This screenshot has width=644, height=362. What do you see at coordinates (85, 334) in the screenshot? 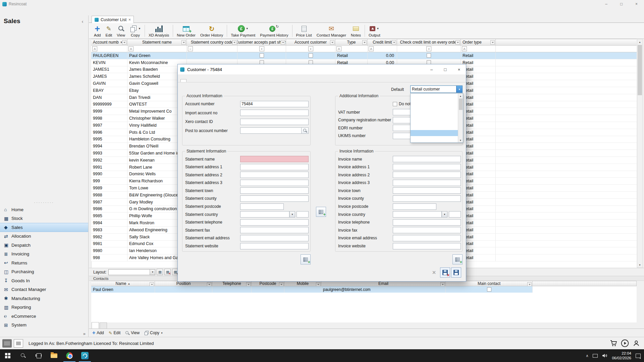
I see `sidebar-expand-icon: »` at bounding box center [85, 334].